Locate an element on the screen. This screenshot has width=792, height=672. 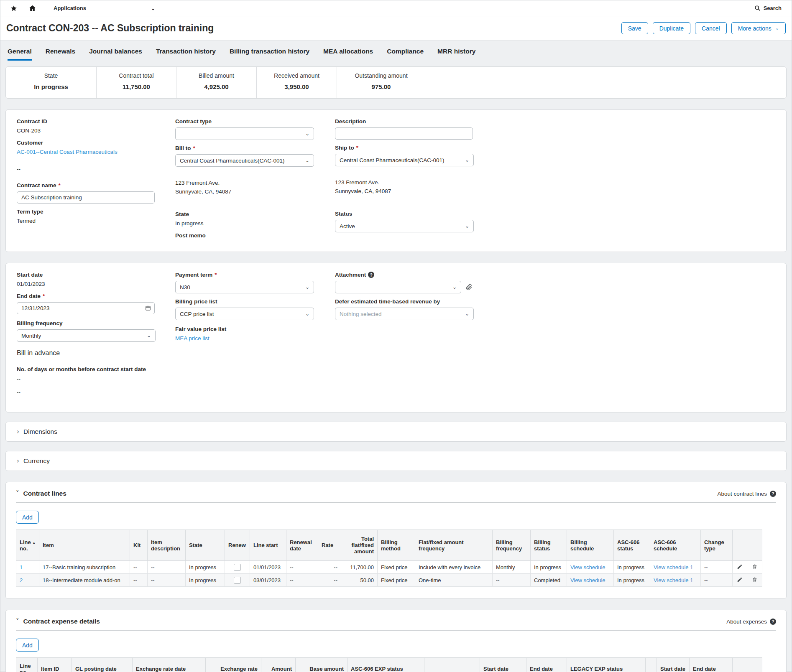
asc606-status-cell: In progress is located at coordinates (632, 568).